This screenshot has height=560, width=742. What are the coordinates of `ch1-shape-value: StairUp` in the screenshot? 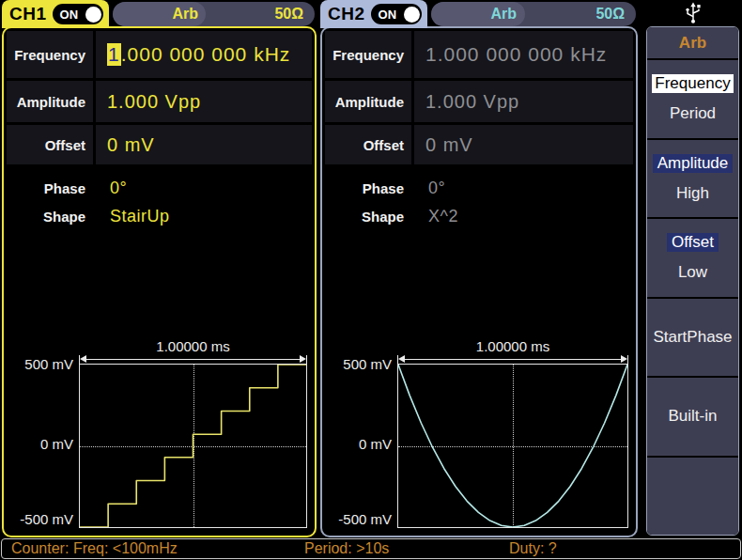 It's located at (131, 216).